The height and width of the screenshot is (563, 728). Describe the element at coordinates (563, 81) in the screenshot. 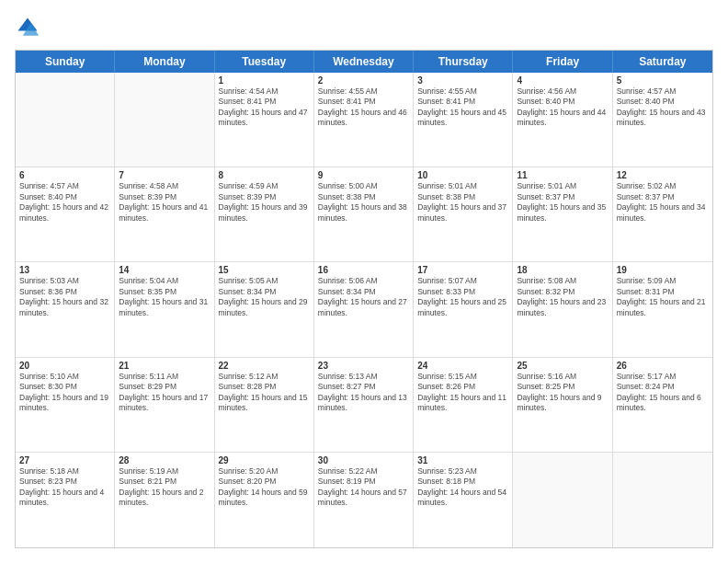

I see `day-number: 4` at that location.